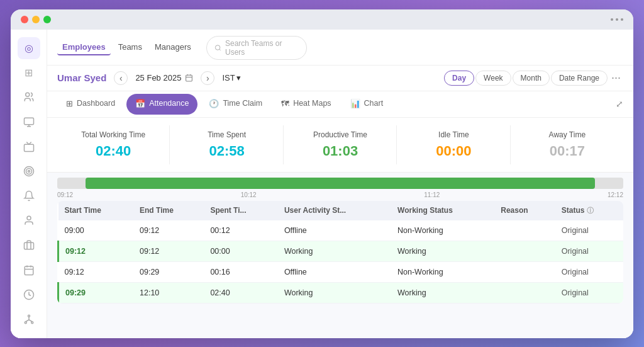  I want to click on subtab-heatmaps-label: Heat Maps, so click(312, 103).